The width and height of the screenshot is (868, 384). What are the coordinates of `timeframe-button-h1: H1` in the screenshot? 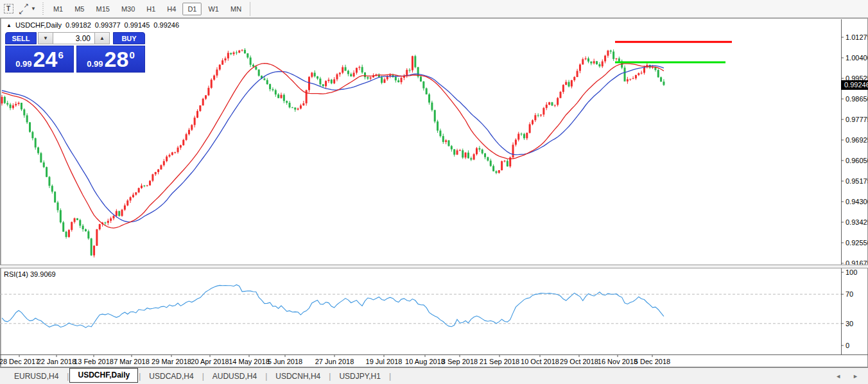 It's located at (151, 9).